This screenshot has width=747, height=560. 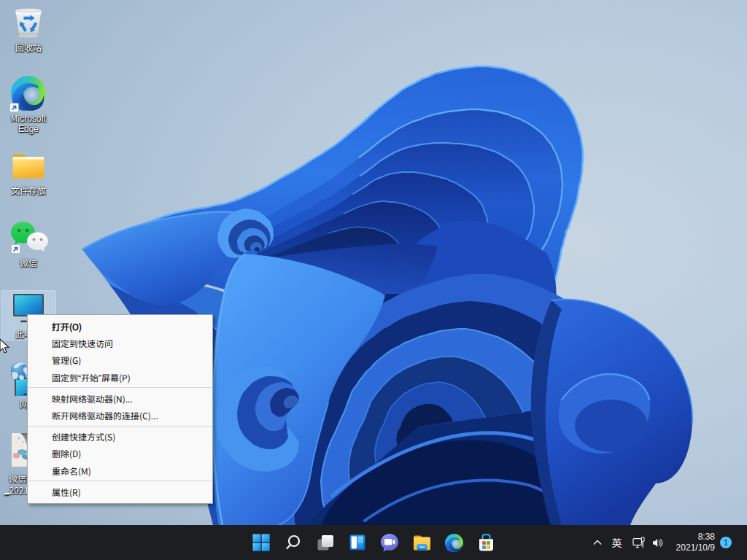 What do you see at coordinates (4, 346) in the screenshot?
I see `mouse-cursor` at bounding box center [4, 346].